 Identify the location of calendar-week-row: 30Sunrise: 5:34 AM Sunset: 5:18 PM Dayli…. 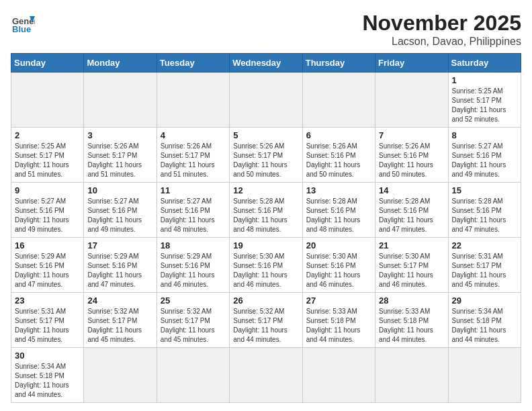
(266, 375).